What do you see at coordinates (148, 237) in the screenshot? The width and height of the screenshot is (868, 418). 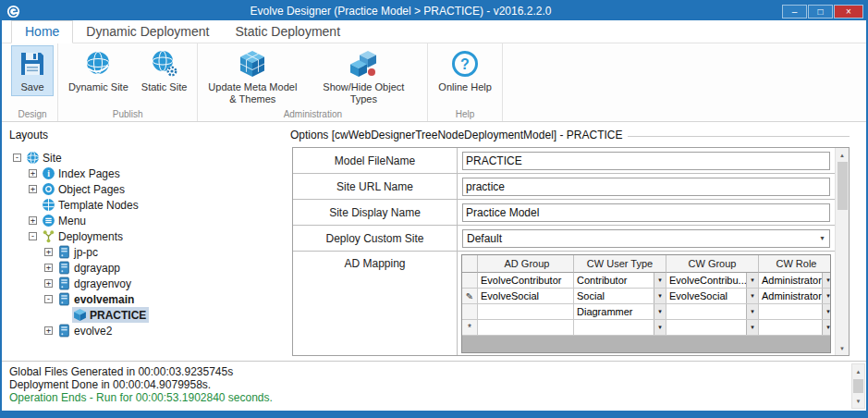 I see `tree-item-deployments: - Deployments` at bounding box center [148, 237].